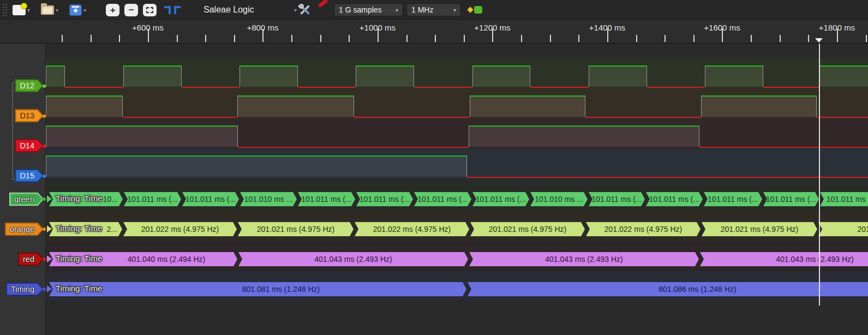 Image resolution: width=868 pixels, height=335 pixels. I want to click on trigger-marker-icon, so click(819, 40).